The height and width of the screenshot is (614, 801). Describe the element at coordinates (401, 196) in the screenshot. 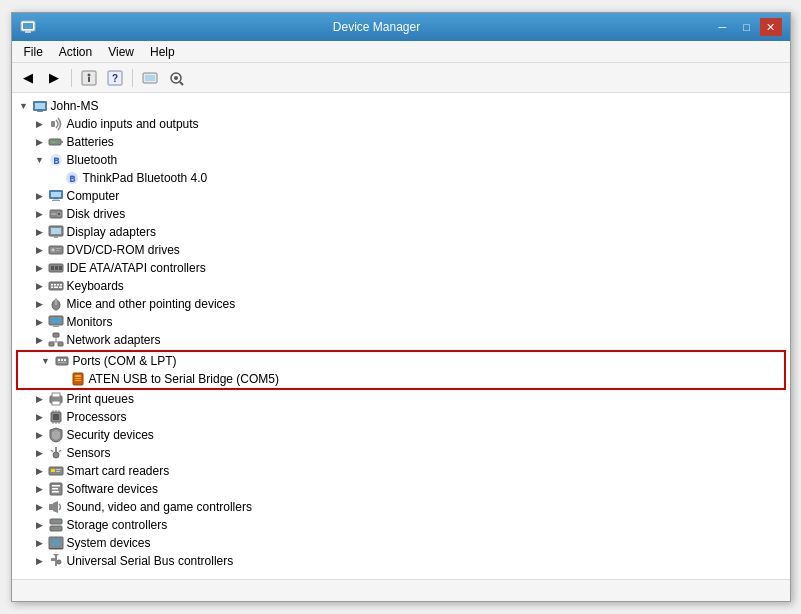

I see `tree-item-computer: ▶ Computer` at that location.